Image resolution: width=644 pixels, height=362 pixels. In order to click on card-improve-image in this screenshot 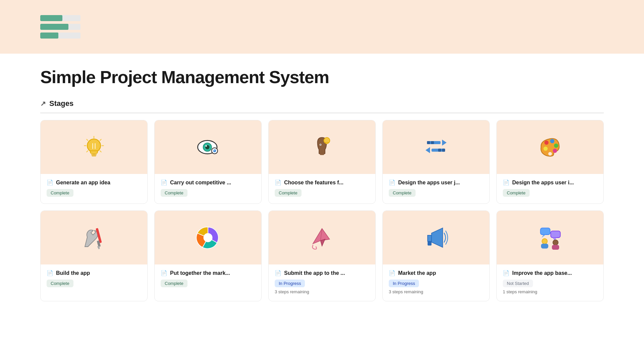, I will do `click(550, 238)`.